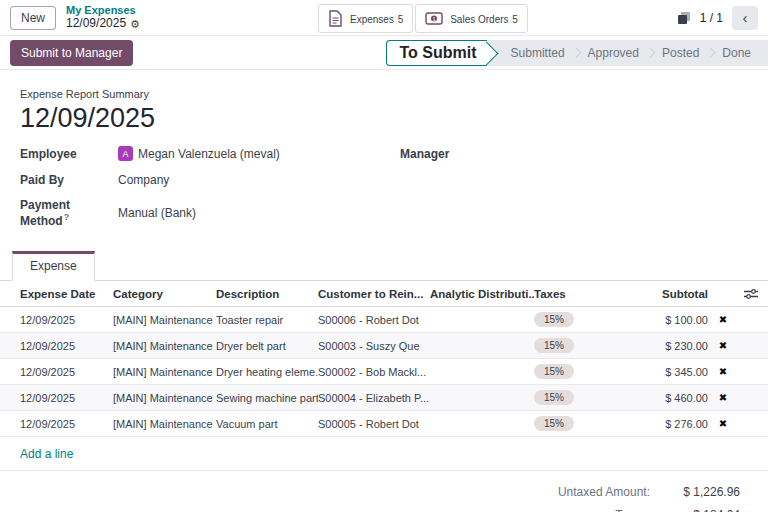 The image size is (768, 512). Describe the element at coordinates (449, 154) in the screenshot. I see `manager-label: Manager` at that location.